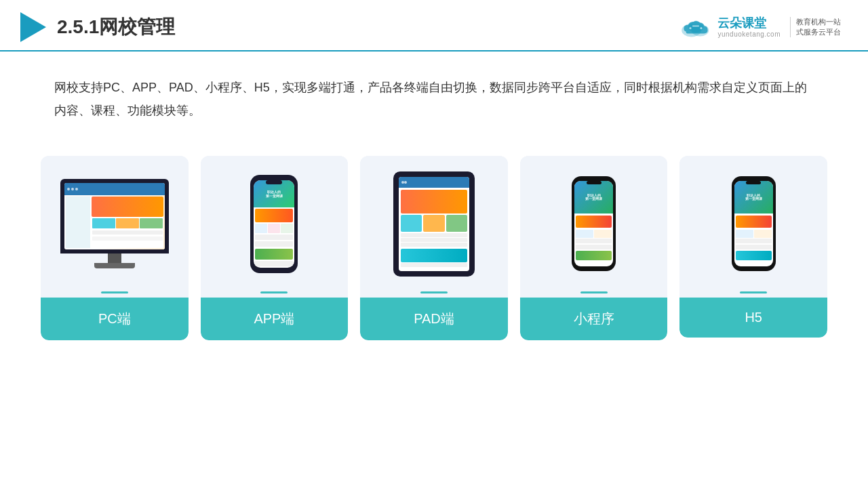 This screenshot has width=868, height=488. What do you see at coordinates (98, 27) in the screenshot?
I see `header-left: 2.5.1网校管理` at bounding box center [98, 27].